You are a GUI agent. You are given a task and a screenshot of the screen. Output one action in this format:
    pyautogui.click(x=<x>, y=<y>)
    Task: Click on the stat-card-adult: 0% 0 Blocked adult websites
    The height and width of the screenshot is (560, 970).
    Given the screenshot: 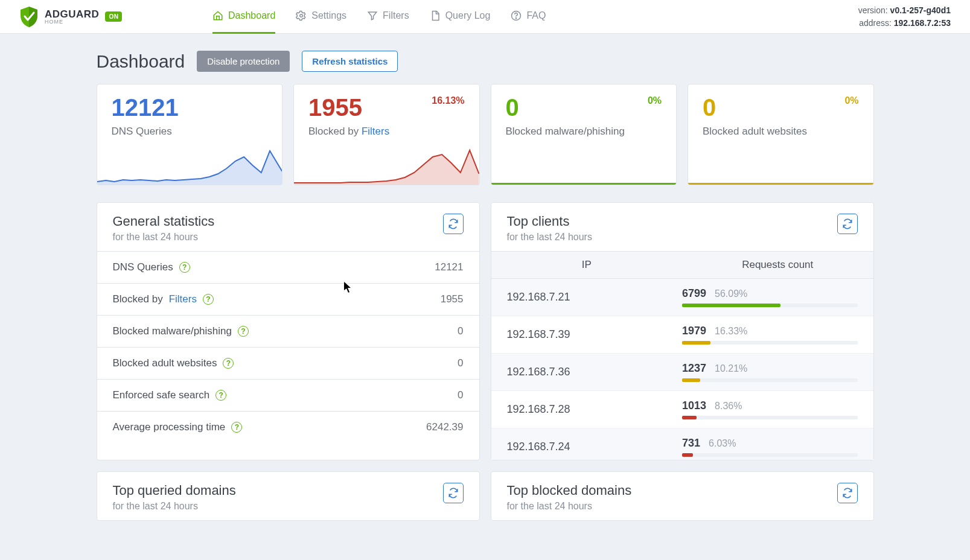 What is the action you would take?
    pyautogui.click(x=781, y=135)
    